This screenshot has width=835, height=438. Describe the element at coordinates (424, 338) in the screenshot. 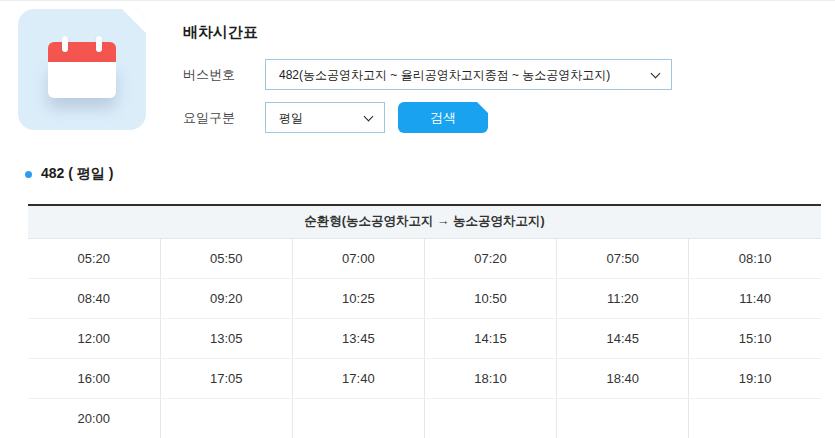

I see `table-row: 12:0013:0513:4514:1514:4515:10` at that location.